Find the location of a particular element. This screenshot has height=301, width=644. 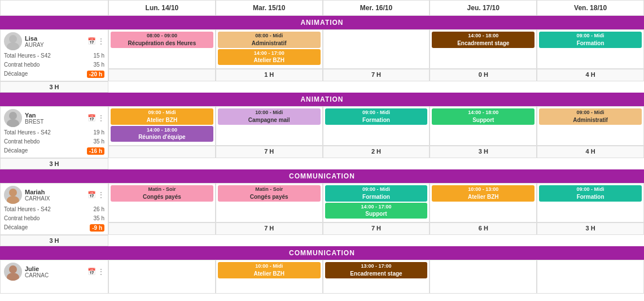

stats-badge-2: -9 h is located at coordinates (97, 228).